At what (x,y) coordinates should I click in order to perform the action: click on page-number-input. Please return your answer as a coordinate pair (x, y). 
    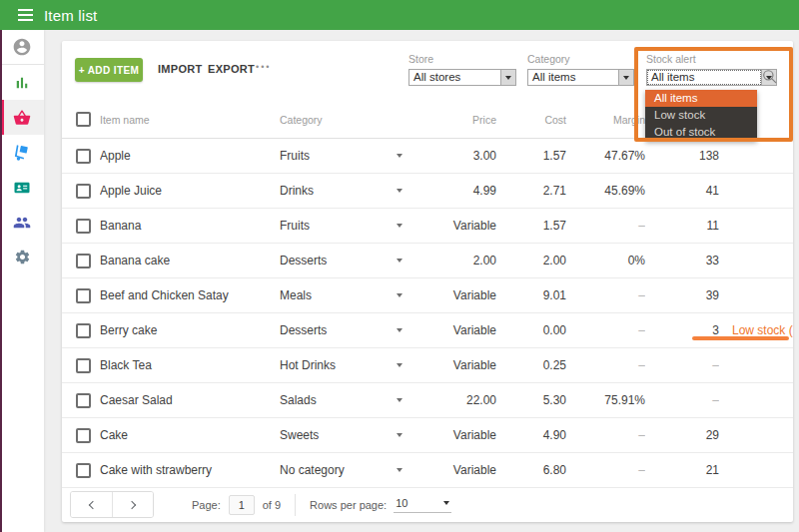
    Looking at the image, I should click on (242, 505).